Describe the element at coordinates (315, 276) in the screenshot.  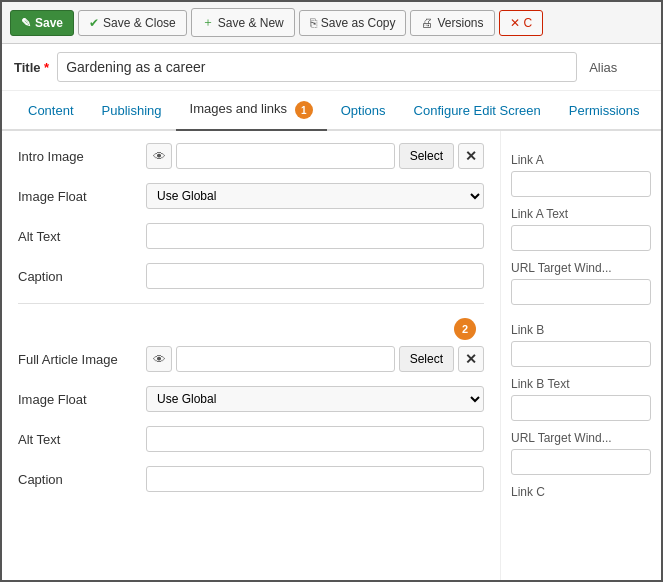
I see `intro-caption-input` at that location.